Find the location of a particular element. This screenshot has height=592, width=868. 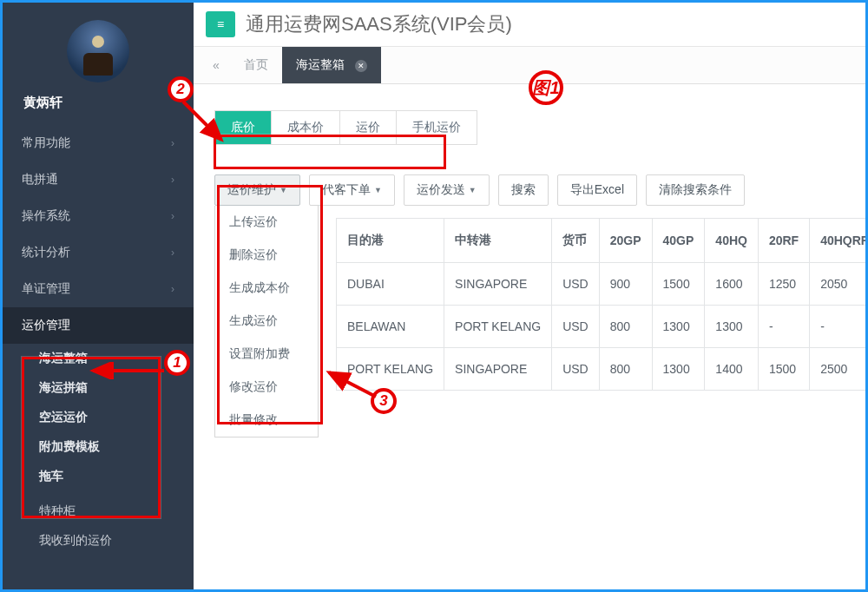

table-cell: 1600 is located at coordinates (732, 285).